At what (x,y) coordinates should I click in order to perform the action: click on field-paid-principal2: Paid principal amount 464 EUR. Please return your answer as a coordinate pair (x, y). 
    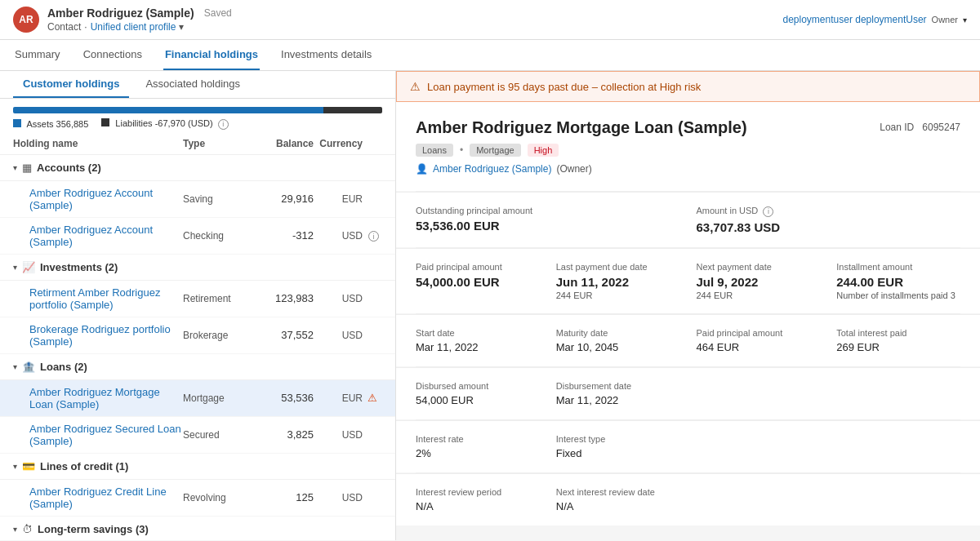
    Looking at the image, I should click on (759, 341).